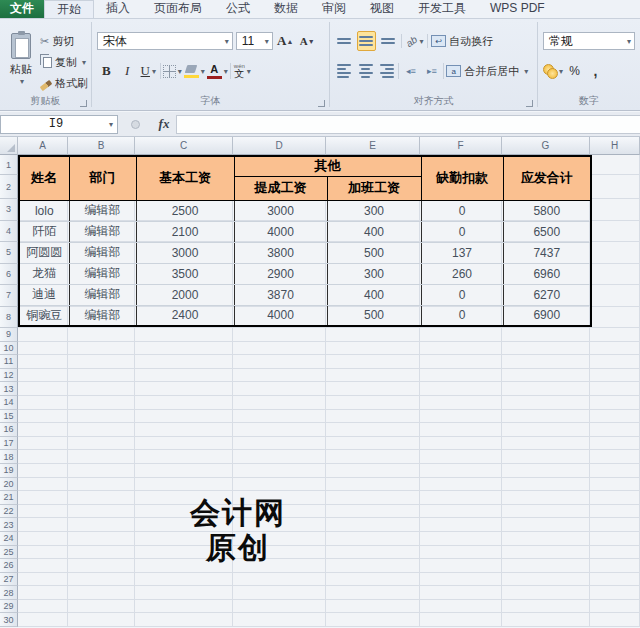  Describe the element at coordinates (242, 71) in the screenshot. I see `phonetic-guide-button: wén 文 ▾` at that location.